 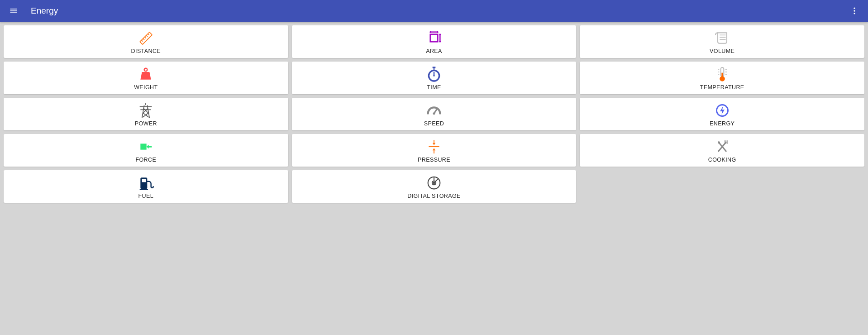 I want to click on category-card-distance: DISTANCE, so click(x=146, y=42).